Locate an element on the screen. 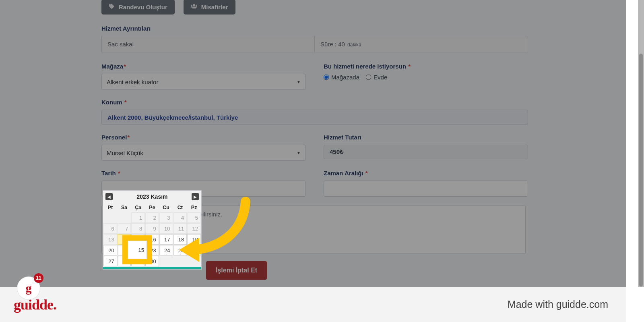  radio-at-home: Evde is located at coordinates (377, 77).